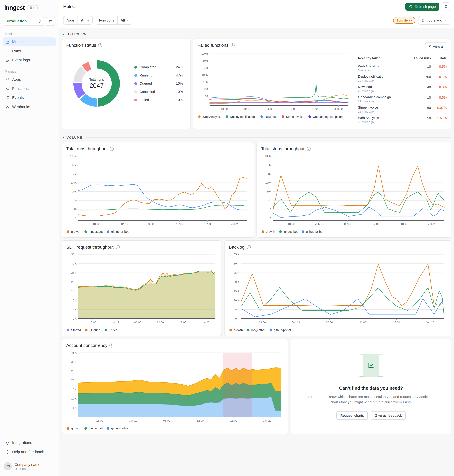 The height and width of the screenshot is (476, 454). I want to click on function-status-legend: Completed24%Running47%Queued15%Cancelled…, so click(159, 84).